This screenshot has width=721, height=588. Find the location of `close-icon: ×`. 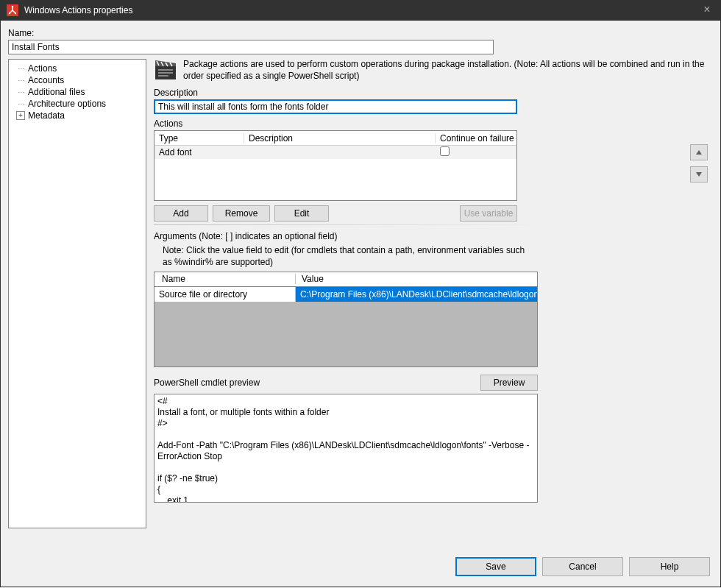

close-icon: × is located at coordinates (707, 10).